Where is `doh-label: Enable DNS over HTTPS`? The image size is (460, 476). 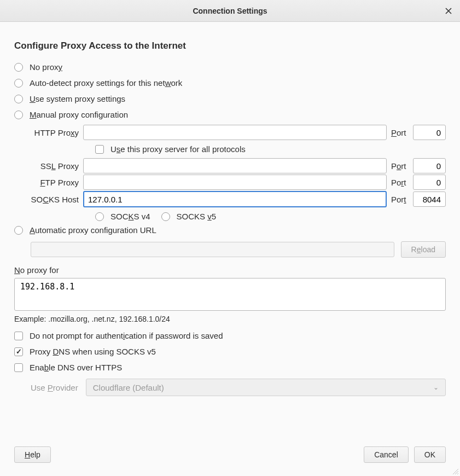 doh-label: Enable DNS over HTTPS is located at coordinates (75, 368).